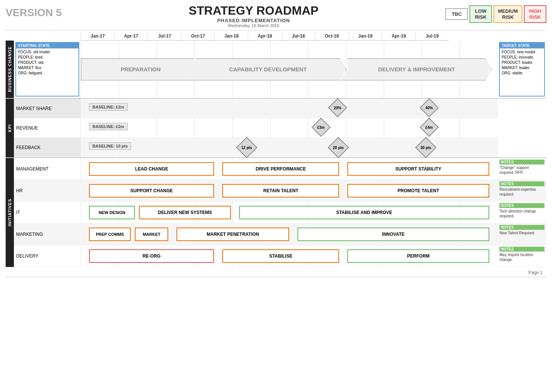 This screenshot has height=392, width=552. Describe the element at coordinates (496, 14) in the screenshot. I see `risk-badges: TBC LOWRISK MEDIUMRISK HIGHRISK` at that location.